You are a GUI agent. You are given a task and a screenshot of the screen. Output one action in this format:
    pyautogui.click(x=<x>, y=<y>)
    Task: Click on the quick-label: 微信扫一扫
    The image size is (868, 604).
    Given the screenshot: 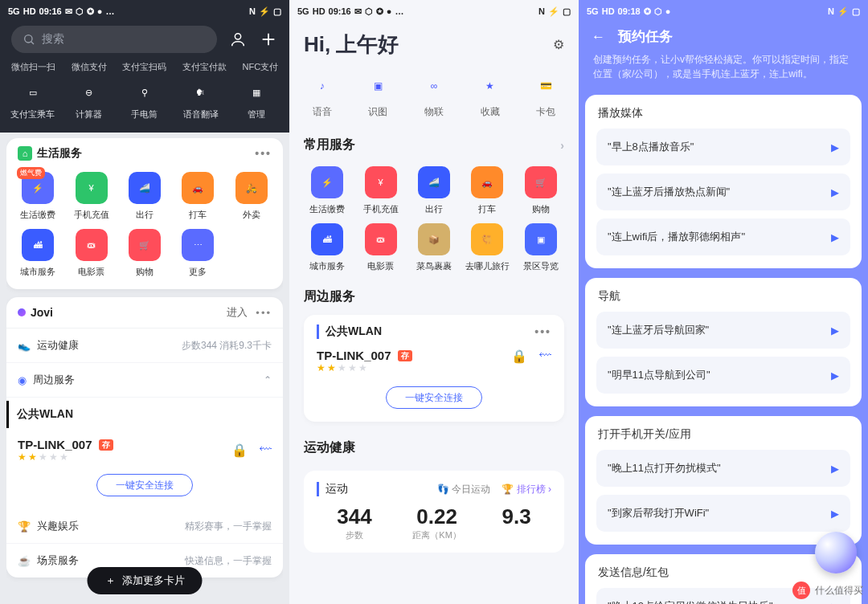 What is the action you would take?
    pyautogui.click(x=34, y=67)
    